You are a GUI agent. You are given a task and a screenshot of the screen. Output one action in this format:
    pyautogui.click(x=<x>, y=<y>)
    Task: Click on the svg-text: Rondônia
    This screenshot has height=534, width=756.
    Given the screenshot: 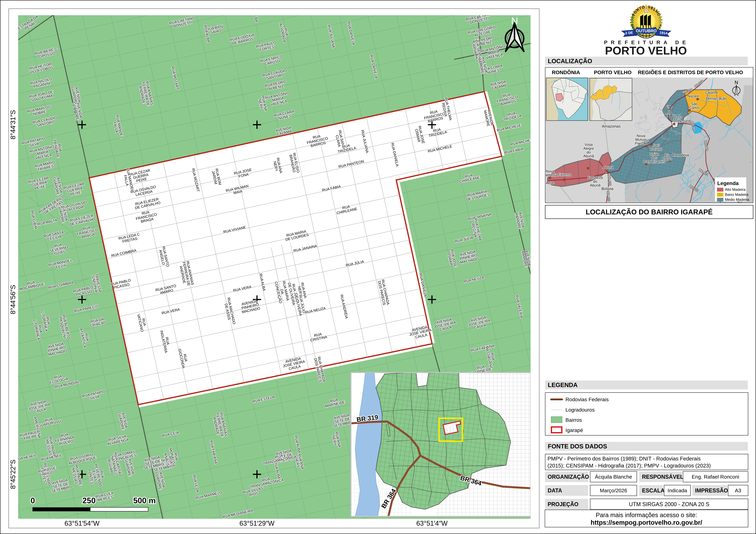 What is the action you would take?
    pyautogui.click(x=680, y=155)
    